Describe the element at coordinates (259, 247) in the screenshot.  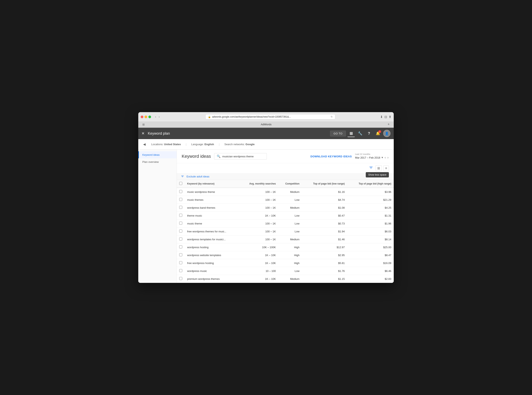
I see `avg-searches-cell-7: 10K – 100K` at that location.